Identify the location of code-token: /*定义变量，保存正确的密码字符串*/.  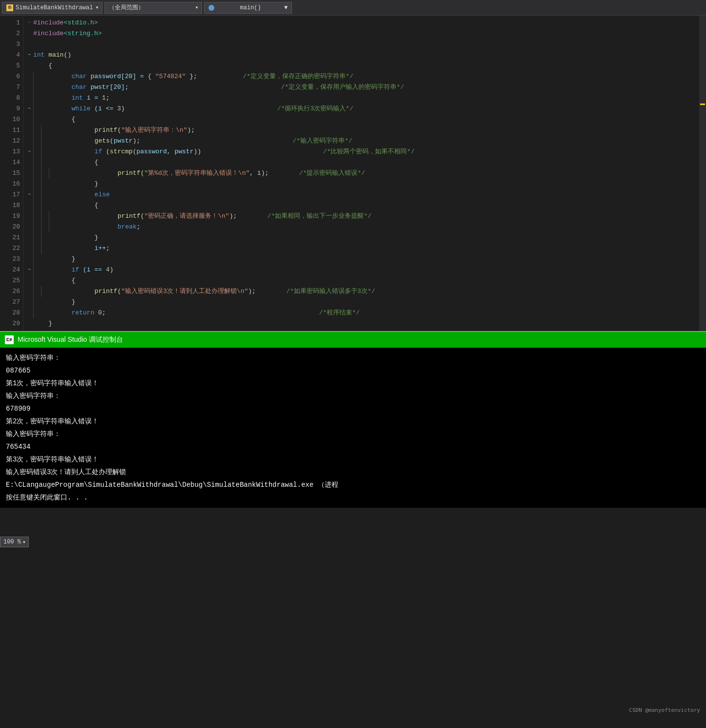
(275, 77).